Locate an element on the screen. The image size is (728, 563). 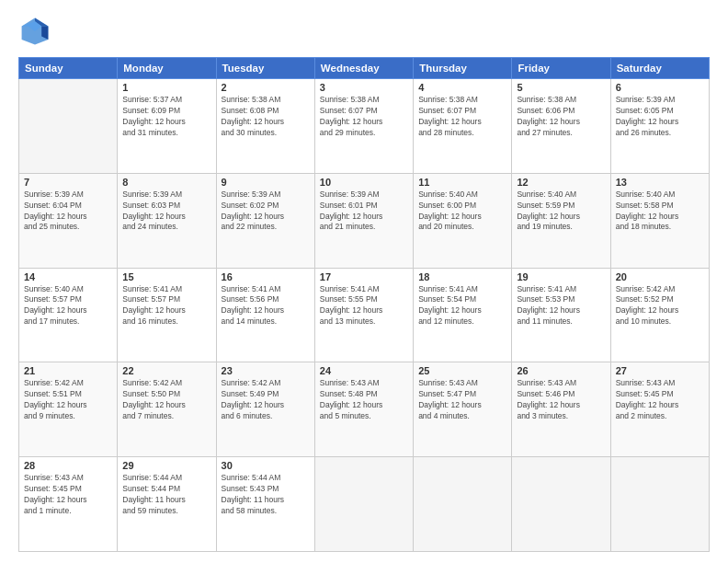
day-info: Sunrise: 5:41 AM Sunset: 5:55 PM Dayligh… is located at coordinates (364, 306).